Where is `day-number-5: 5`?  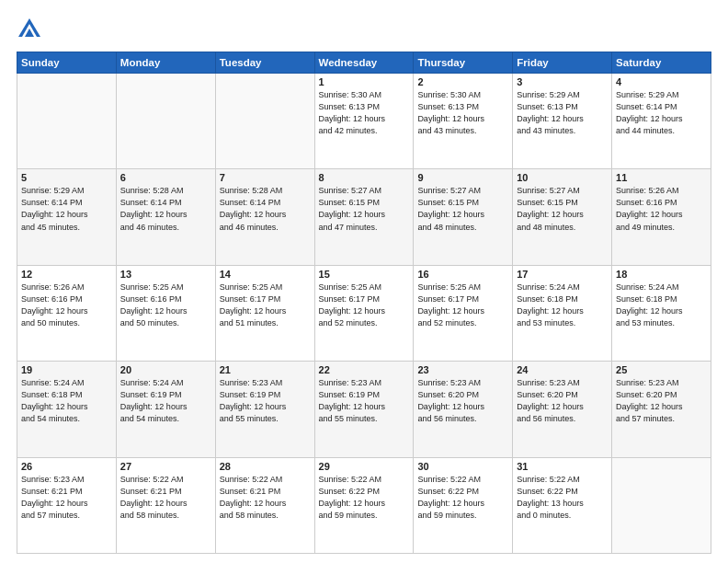 day-number-5: 5 is located at coordinates (66, 178).